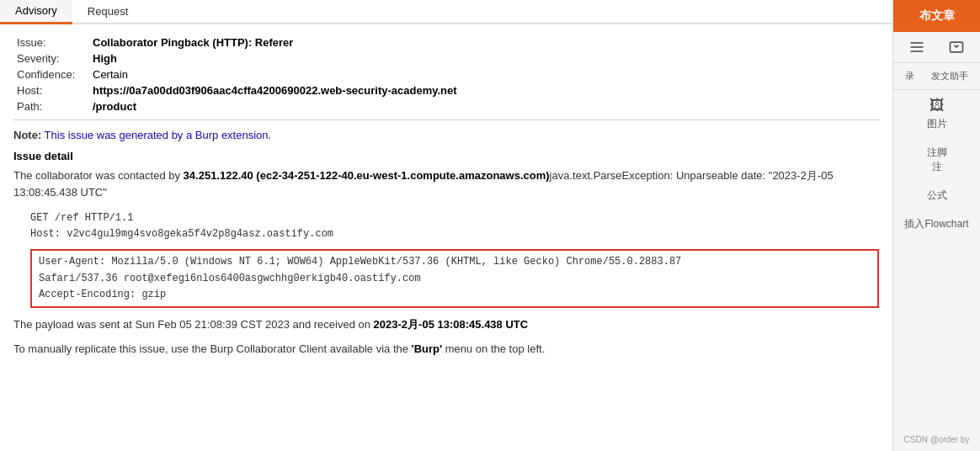 The image size is (980, 451). What do you see at coordinates (455, 294) in the screenshot?
I see `highlight-line-3: Accept-Encoding: gzip` at bounding box center [455, 294].